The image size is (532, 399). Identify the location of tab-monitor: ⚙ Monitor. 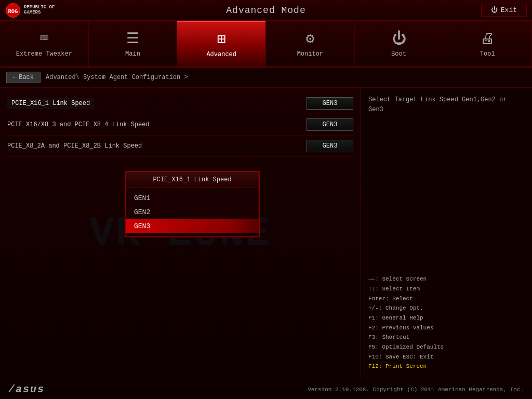
(311, 44).